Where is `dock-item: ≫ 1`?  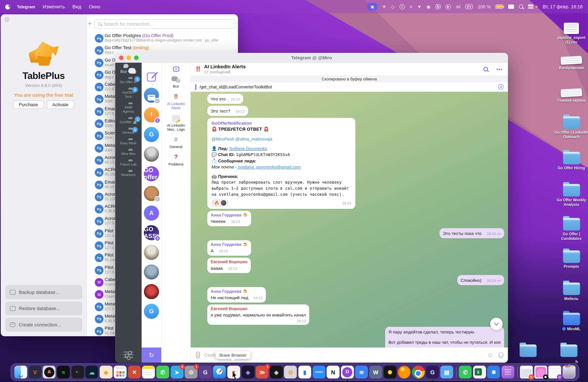
dock-item: ≫ 1 is located at coordinates (262, 372).